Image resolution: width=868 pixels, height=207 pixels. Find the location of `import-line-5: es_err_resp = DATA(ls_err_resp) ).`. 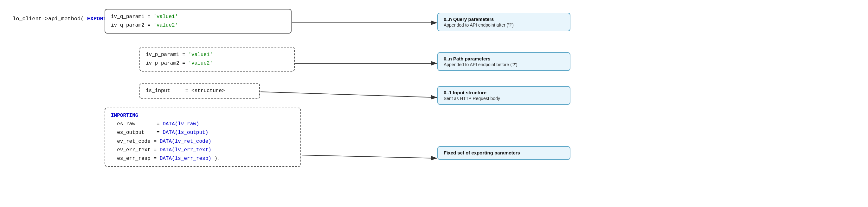

import-line-5: es_err_resp = DATA(ls_err_resp) ). is located at coordinates (203, 159).